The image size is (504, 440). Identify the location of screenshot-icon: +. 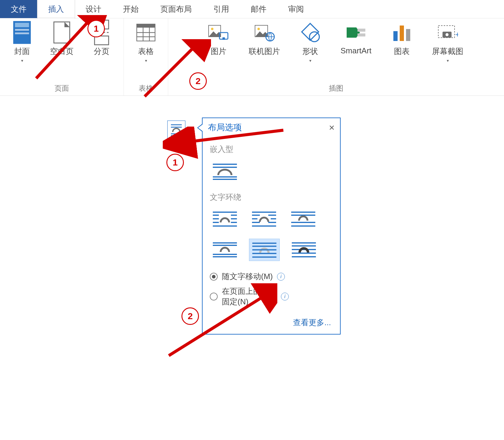
(448, 33).